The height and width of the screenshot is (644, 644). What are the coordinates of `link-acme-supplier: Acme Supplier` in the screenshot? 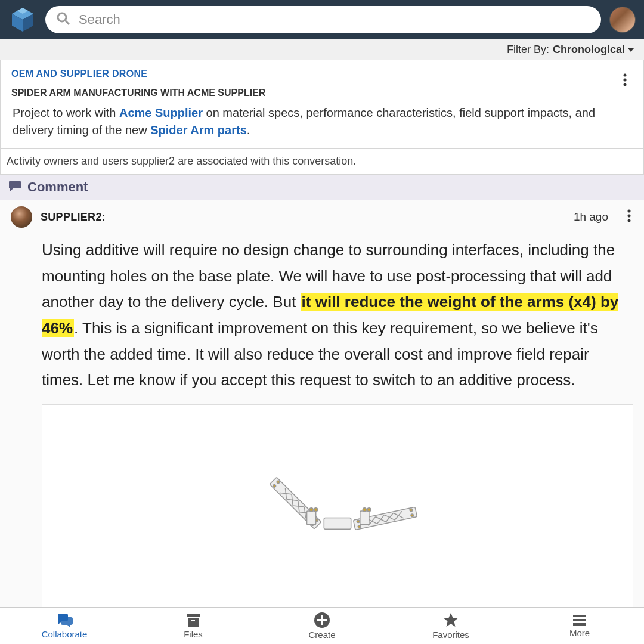 It's located at (161, 113).